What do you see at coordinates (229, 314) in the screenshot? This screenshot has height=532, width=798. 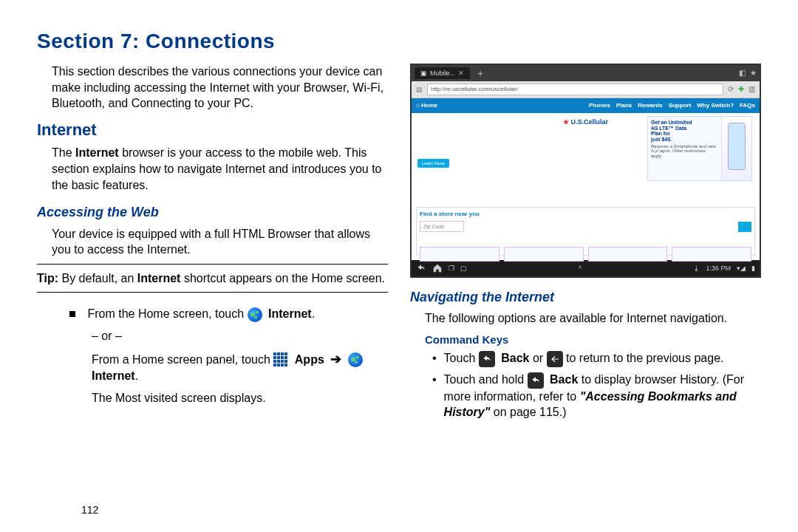 I see `step-from-home: From the Home screen, touch Internet.` at bounding box center [229, 314].